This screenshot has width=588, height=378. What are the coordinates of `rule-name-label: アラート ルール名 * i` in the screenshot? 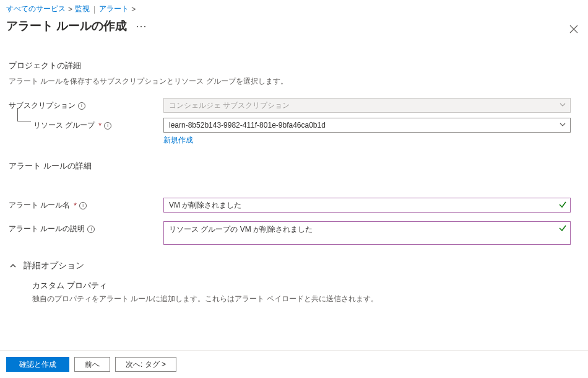 It's located at (86, 204).